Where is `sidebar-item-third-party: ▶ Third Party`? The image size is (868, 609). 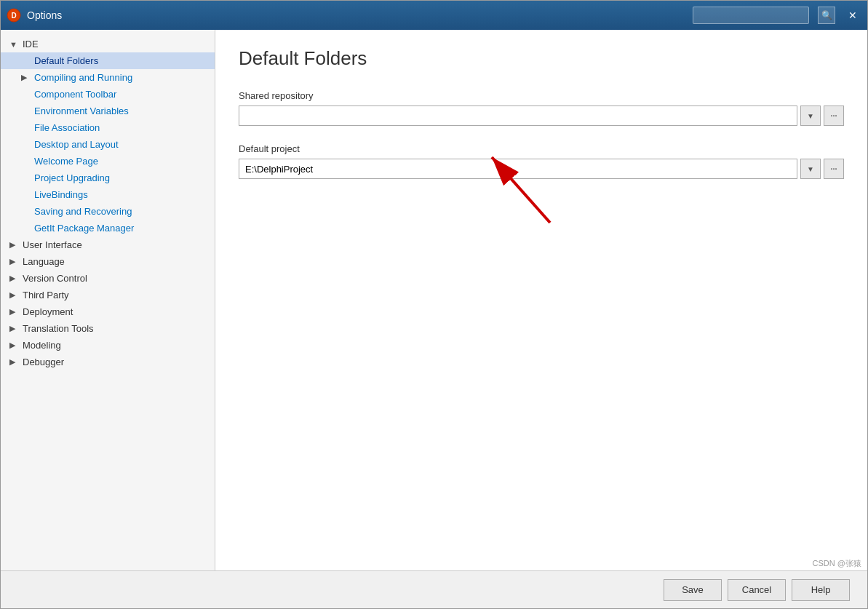 sidebar-item-third-party: ▶ Third Party is located at coordinates (108, 295).